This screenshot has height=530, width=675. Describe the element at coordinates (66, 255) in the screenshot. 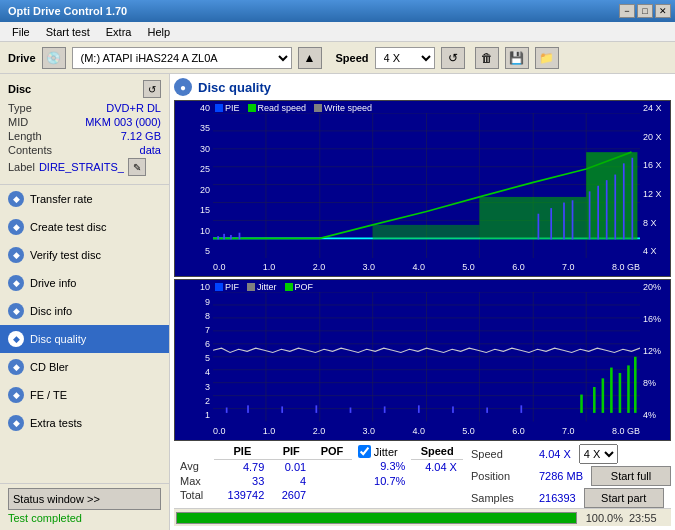

I see `verify-test-disc-label: Verify test disc` at that location.